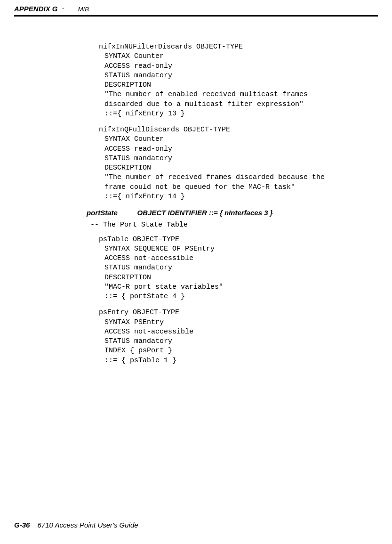 This screenshot has width=392, height=544. I want to click on page-header: APPENDIX G " MIB, so click(196, 11).